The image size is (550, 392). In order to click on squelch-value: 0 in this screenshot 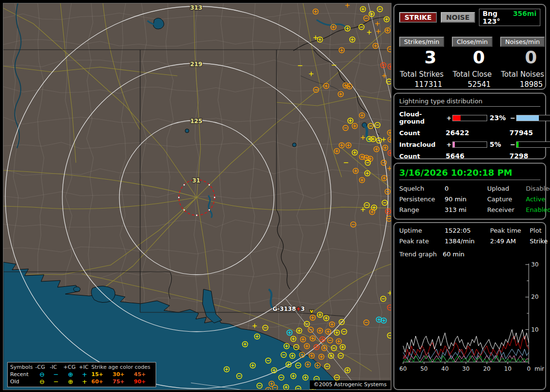, I will do `click(466, 188)`.